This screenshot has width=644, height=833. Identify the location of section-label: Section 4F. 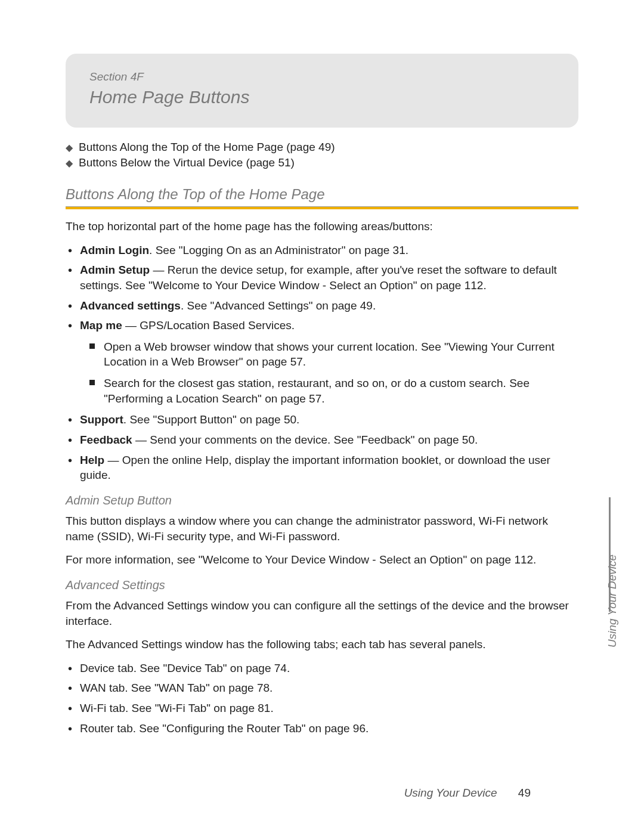
(322, 77).